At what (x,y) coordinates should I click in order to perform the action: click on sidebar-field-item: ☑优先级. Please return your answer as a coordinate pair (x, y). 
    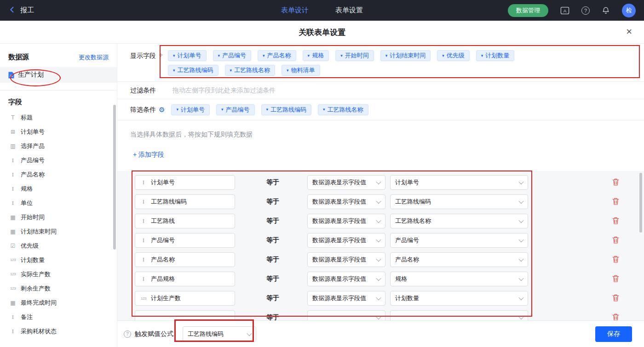
    Looking at the image, I should click on (58, 245).